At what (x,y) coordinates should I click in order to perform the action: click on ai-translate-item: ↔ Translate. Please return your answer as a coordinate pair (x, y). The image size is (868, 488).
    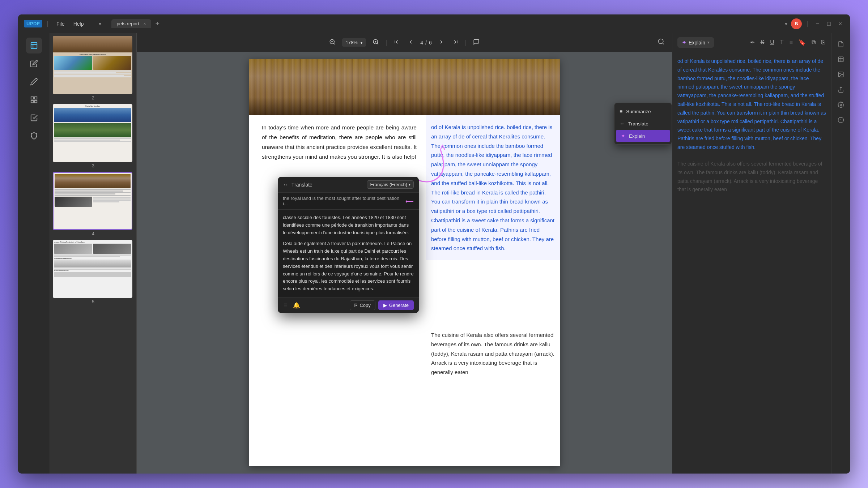
    Looking at the image, I should click on (643, 124).